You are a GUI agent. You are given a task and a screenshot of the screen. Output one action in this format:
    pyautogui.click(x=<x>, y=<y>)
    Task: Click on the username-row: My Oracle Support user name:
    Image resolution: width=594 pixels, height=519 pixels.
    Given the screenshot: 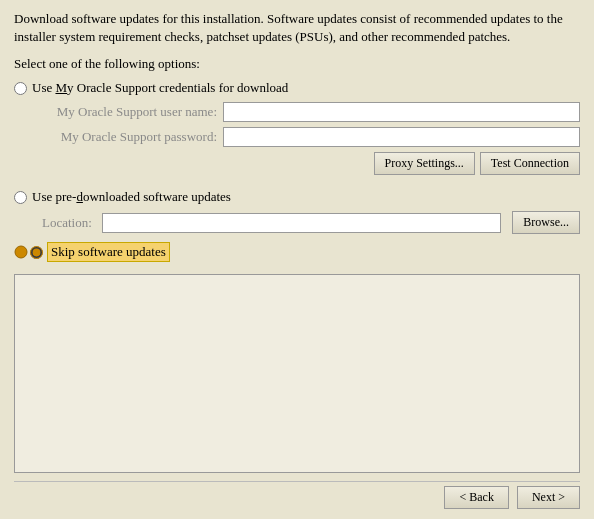 What is the action you would take?
    pyautogui.click(x=311, y=112)
    